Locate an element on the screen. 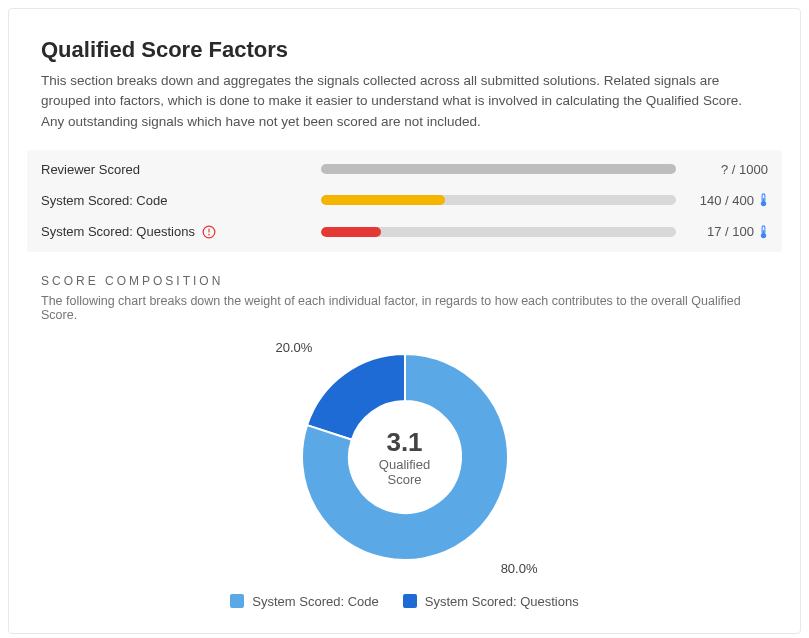 The width and height of the screenshot is (809, 638). composition-title: SCORE COMPOSITION is located at coordinates (404, 281).